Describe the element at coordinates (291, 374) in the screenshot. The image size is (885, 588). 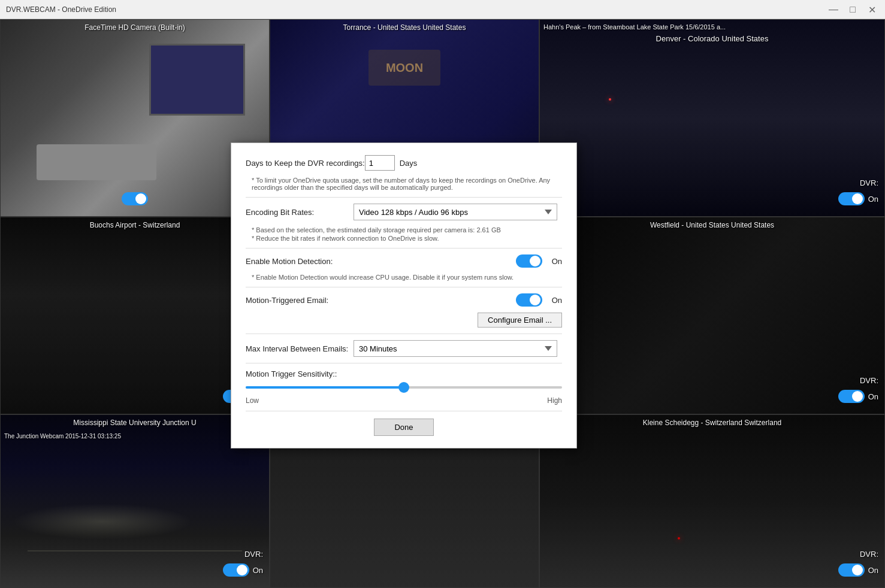
I see `sensitivity-label: Motion Trigger Sensitivity::` at that location.